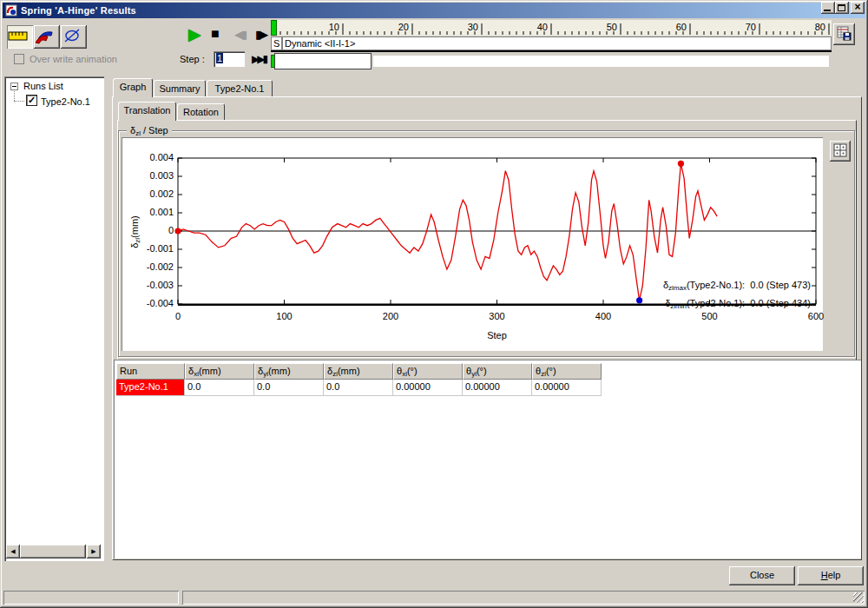 The height and width of the screenshot is (608, 868). Describe the element at coordinates (240, 35) in the screenshot. I see `step-back-button: ◀▮` at that location.